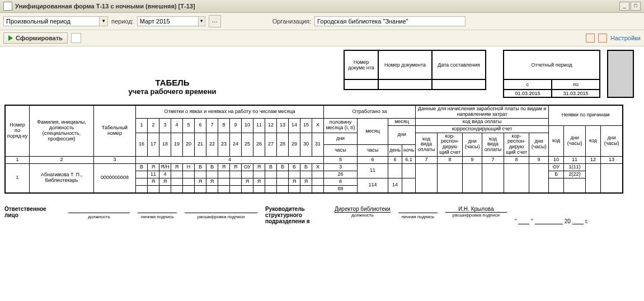 This screenshot has height=301, width=644. I want to click on doc-subtitle: учета рабочего времени, so click(172, 92).